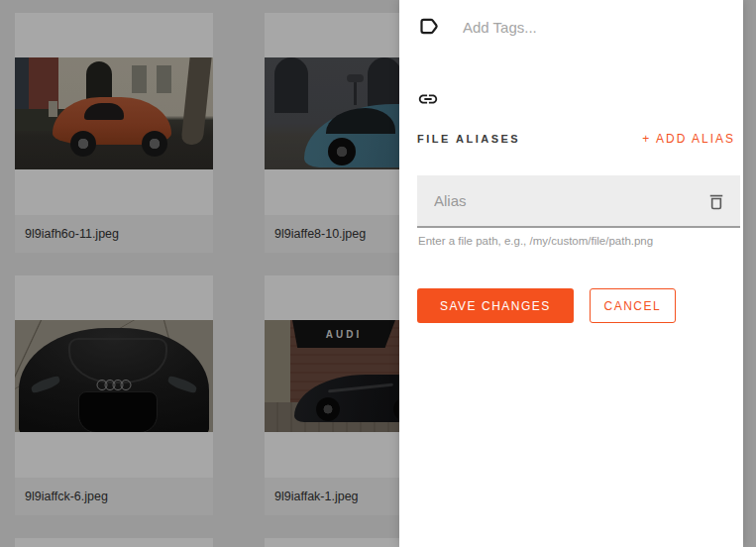  What do you see at coordinates (716, 201) in the screenshot?
I see `trash-icon` at bounding box center [716, 201].